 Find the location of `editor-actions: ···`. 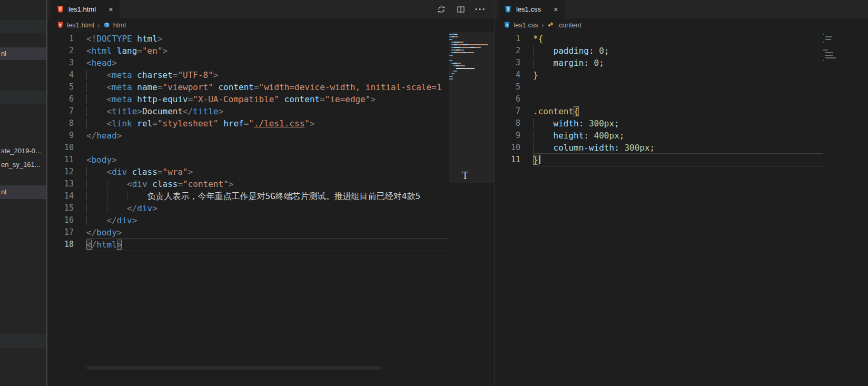

editor-actions: ··· is located at coordinates (461, 9).